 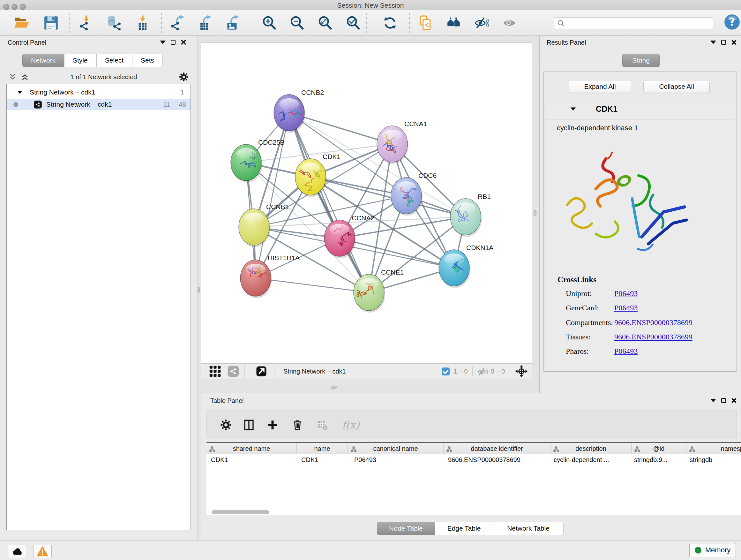 I want to click on search-input, so click(x=638, y=23).